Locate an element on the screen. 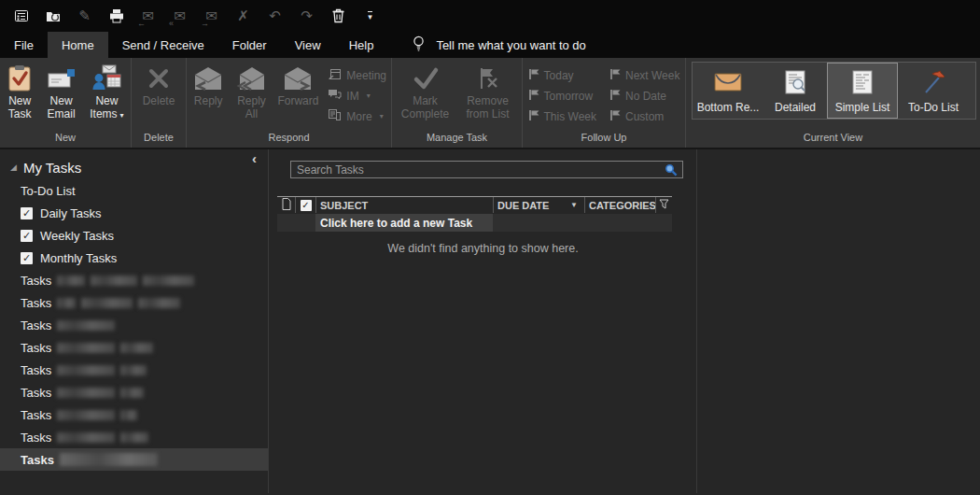  reply-all-icon: ✉ « is located at coordinates (179, 17).